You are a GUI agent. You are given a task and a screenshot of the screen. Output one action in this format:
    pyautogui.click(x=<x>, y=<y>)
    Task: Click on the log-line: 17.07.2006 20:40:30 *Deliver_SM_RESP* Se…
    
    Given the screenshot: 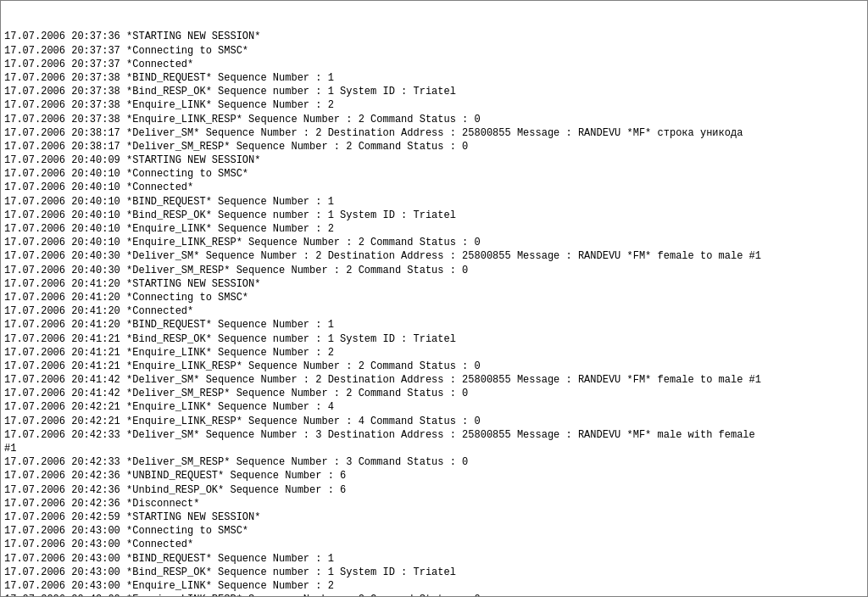 What is the action you would take?
    pyautogui.click(x=427, y=271)
    